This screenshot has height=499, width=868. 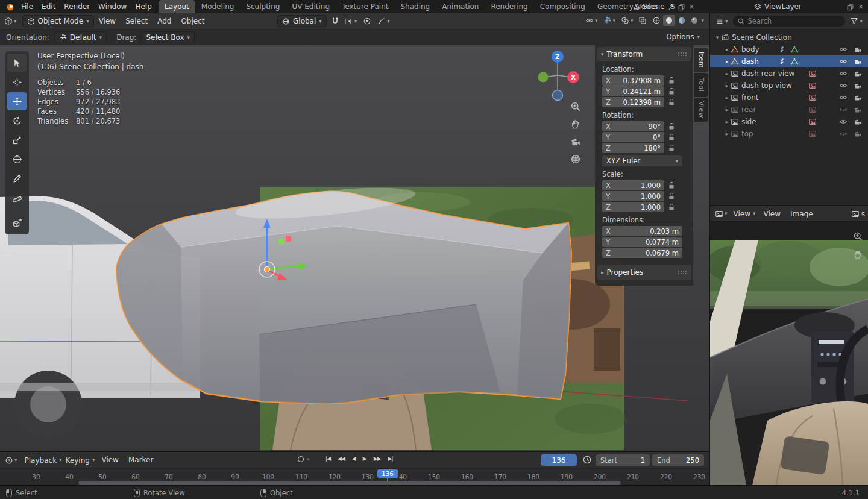 I want to click on workspace-tab-animation: Animation, so click(x=461, y=7).